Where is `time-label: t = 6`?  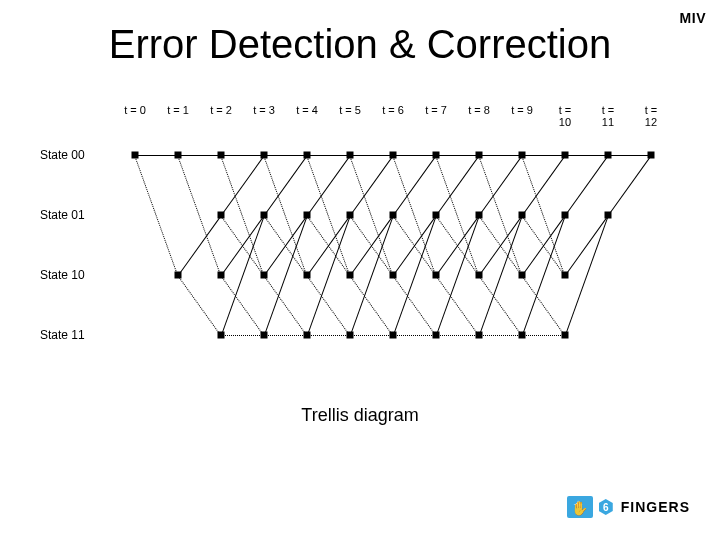 time-label: t = 6 is located at coordinates (393, 111).